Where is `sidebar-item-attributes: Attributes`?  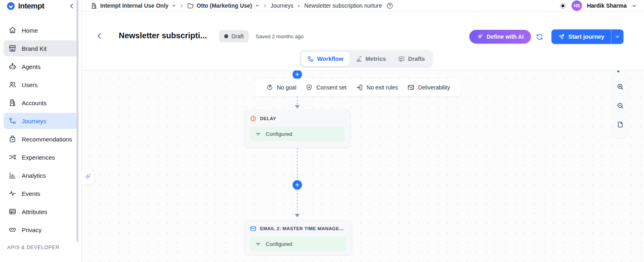 sidebar-item-attributes: Attributes is located at coordinates (41, 212).